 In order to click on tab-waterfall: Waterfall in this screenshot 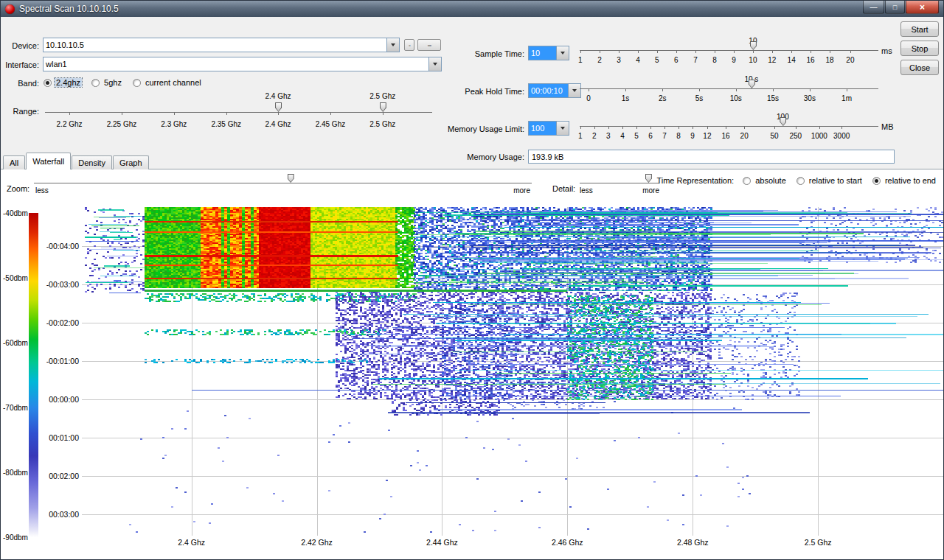, I will do `click(49, 161)`.